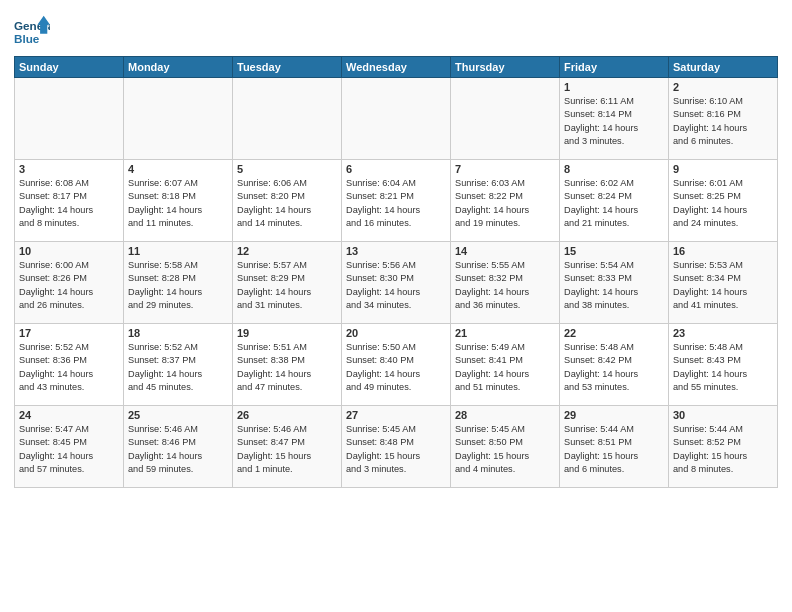 This screenshot has width=792, height=612. I want to click on day-info: Sunrise: 6:00 AM Sunset: 8:26 PM Dayligh…, so click(69, 286).